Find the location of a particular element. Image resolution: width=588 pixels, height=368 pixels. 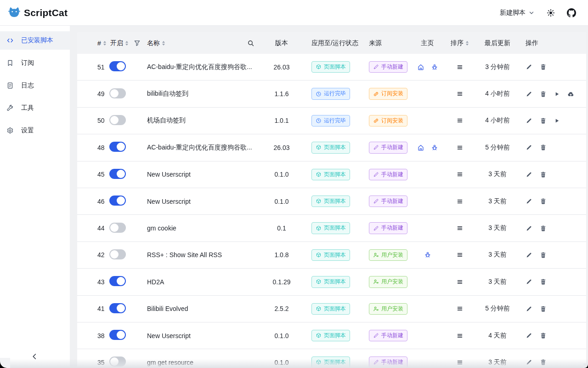

cloud-upload-icon is located at coordinates (571, 94).